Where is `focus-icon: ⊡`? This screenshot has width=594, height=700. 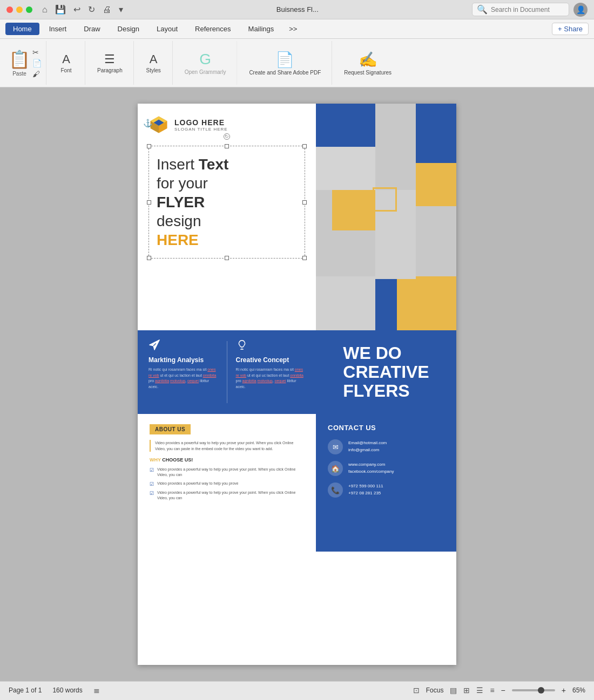 focus-icon: ⊡ is located at coordinates (416, 690).